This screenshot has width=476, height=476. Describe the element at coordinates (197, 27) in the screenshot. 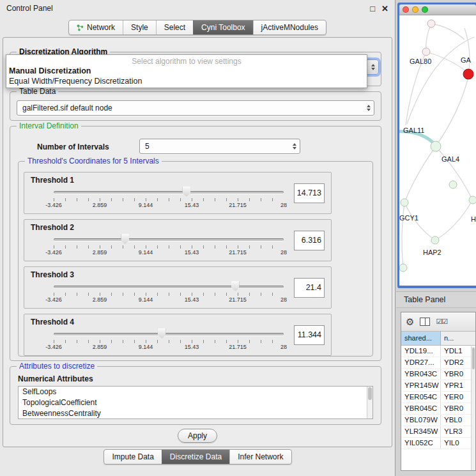

I see `top-tab-bar: Network Style Select Cyni Toolbox jActiv…` at that location.